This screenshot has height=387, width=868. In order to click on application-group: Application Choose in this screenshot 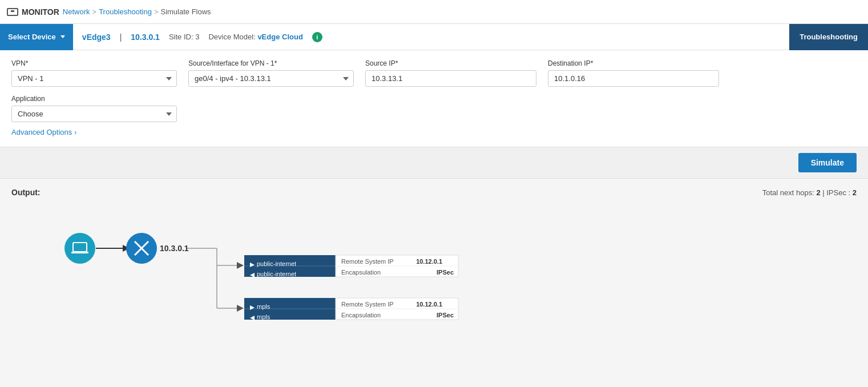, I will do `click(94, 108)`.